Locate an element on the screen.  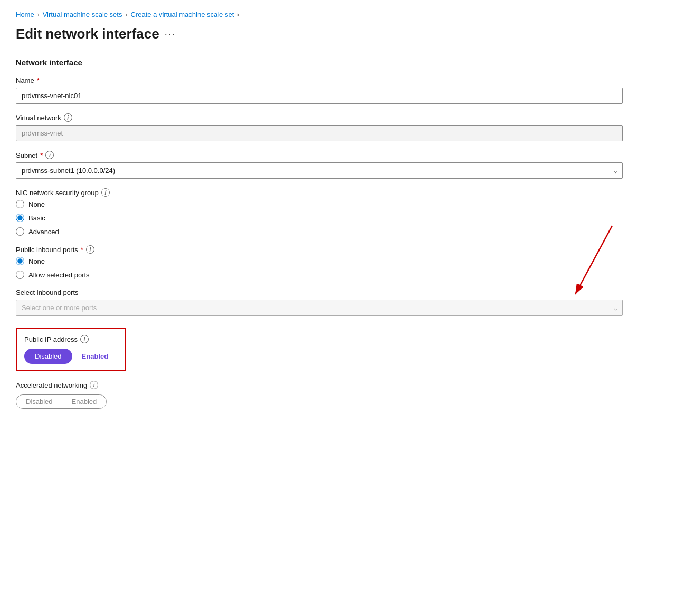
subnet-select-wrapper: prdvmss-subnet1 (10.0.0.0/24) ⌵ is located at coordinates (319, 171).